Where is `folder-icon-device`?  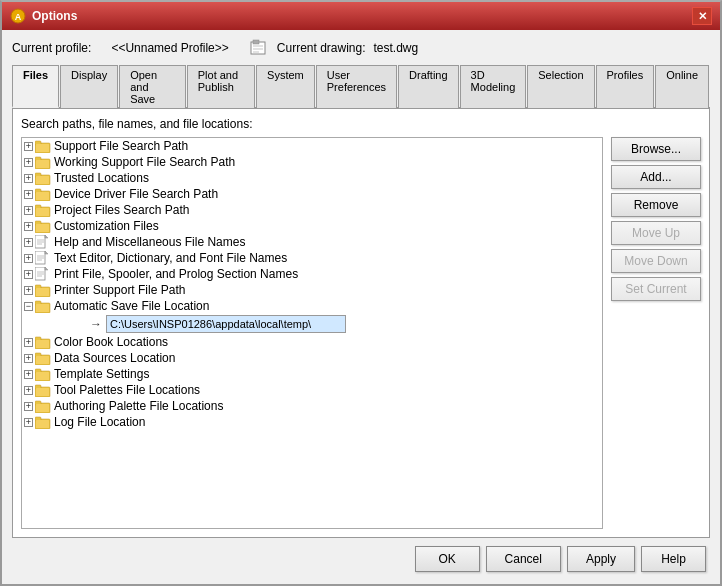
folder-icon-device is located at coordinates (43, 194).